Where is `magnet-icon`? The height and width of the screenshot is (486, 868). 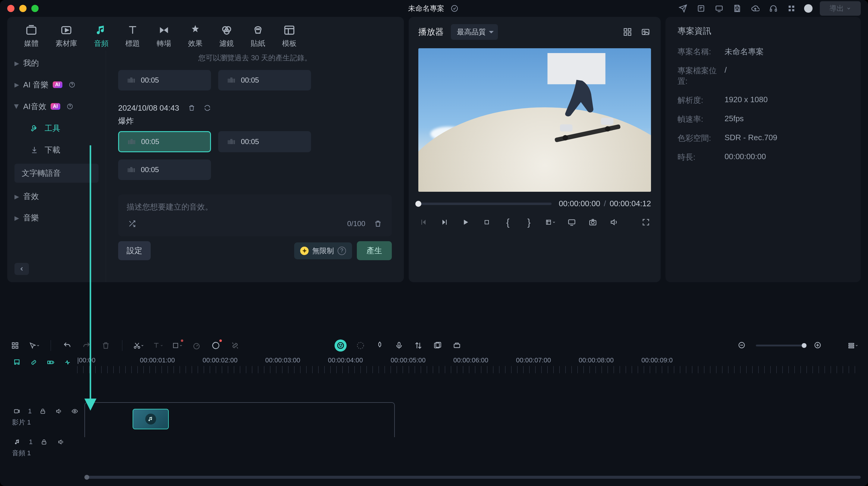 magnet-icon is located at coordinates (17, 362).